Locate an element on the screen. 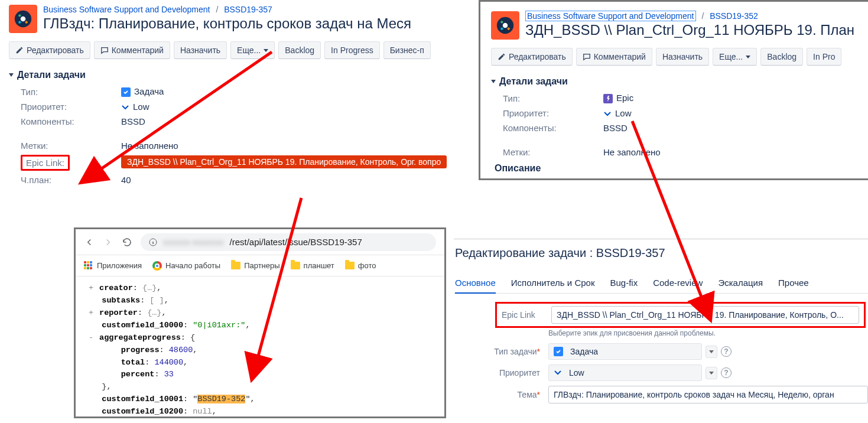  comment-button-label: Комментарий is located at coordinates (138, 50).